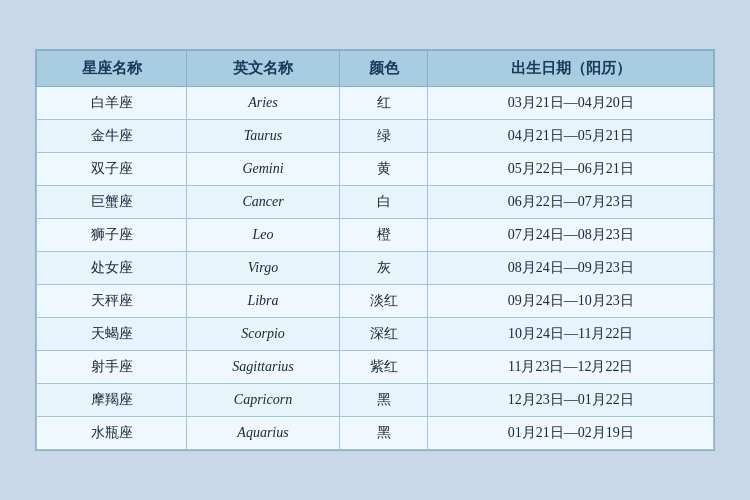 This screenshot has height=500, width=750. I want to click on cell-english-name: Cancer, so click(264, 202).